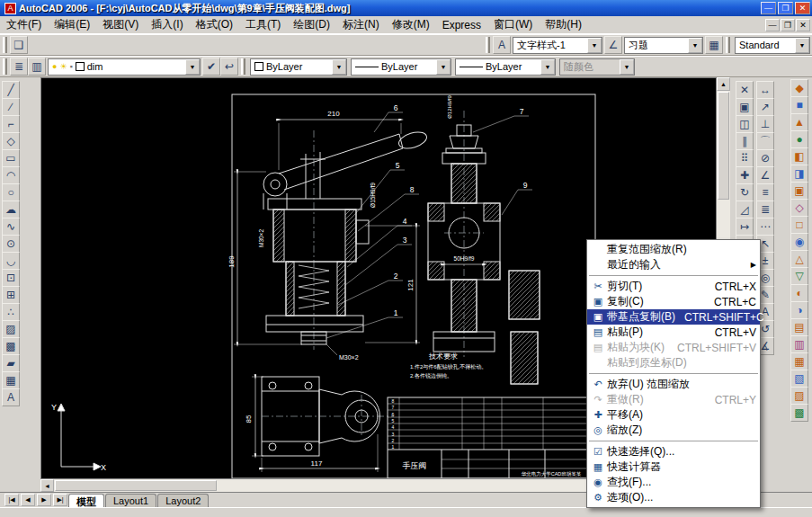 This screenshot has height=517, width=812. I want to click on make-object-layer-current-icon: ✔, so click(211, 67).